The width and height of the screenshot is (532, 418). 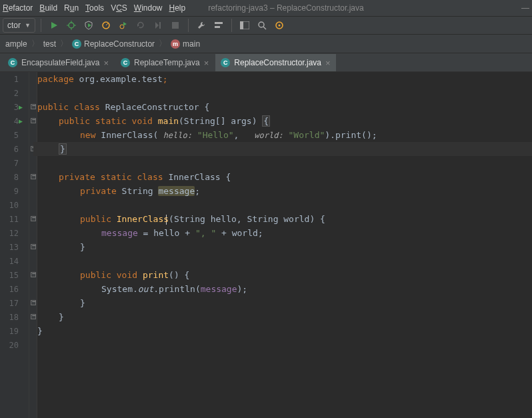 What do you see at coordinates (15, 121) in the screenshot?
I see `line-number: 4` at bounding box center [15, 121].